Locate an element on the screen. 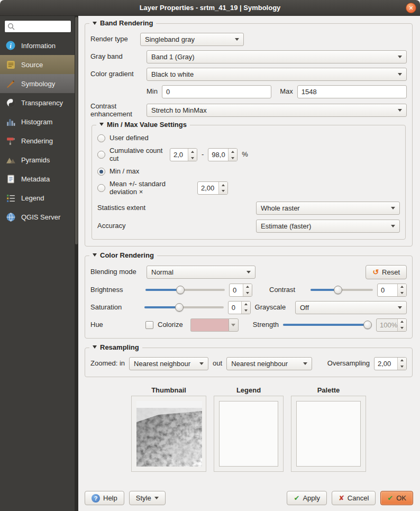  sidebar-item-label: Symbology is located at coordinates (38, 84).